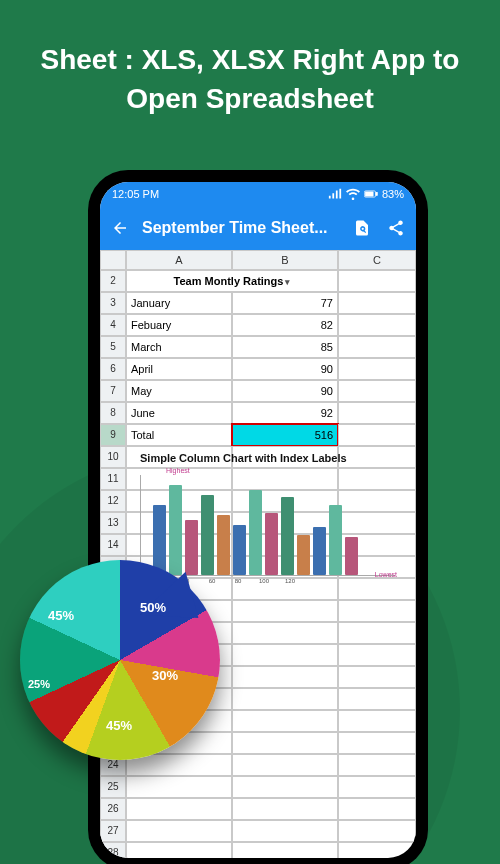  I want to click on table-cell: 82, so click(285, 325).